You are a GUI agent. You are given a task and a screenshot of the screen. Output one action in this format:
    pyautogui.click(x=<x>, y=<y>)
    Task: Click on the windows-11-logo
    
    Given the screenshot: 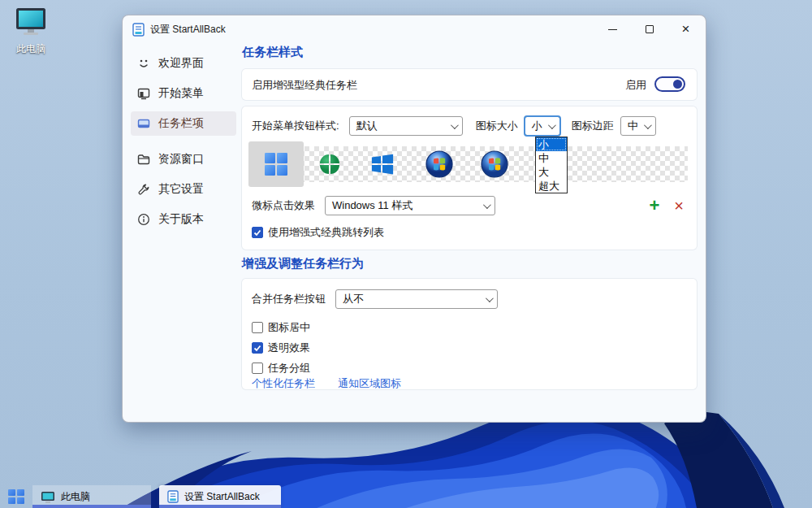 What is the action you would take?
    pyautogui.click(x=276, y=164)
    